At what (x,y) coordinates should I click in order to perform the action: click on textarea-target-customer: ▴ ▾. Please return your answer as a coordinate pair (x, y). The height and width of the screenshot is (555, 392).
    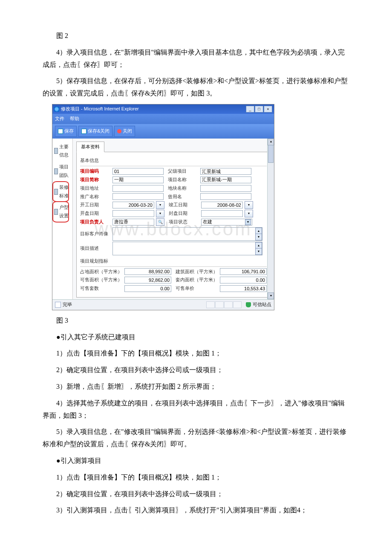
    Looking at the image, I should click on (187, 234).